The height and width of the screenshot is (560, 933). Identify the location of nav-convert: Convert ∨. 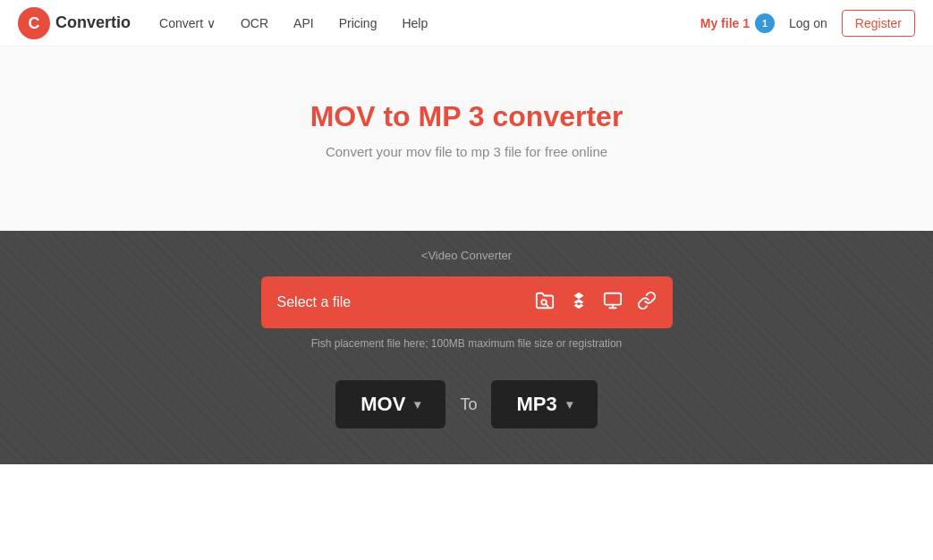
(188, 23).